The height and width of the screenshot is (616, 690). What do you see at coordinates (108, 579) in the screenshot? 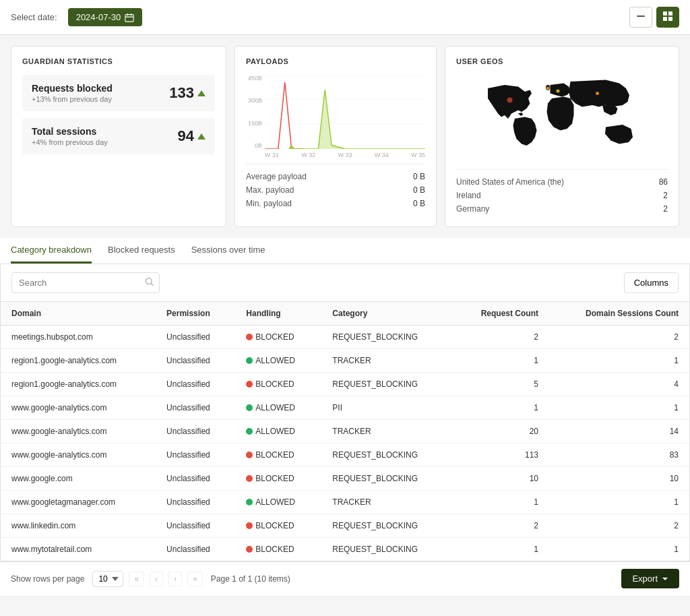
I see `rows-per-page-select: 10 25 50` at bounding box center [108, 579].